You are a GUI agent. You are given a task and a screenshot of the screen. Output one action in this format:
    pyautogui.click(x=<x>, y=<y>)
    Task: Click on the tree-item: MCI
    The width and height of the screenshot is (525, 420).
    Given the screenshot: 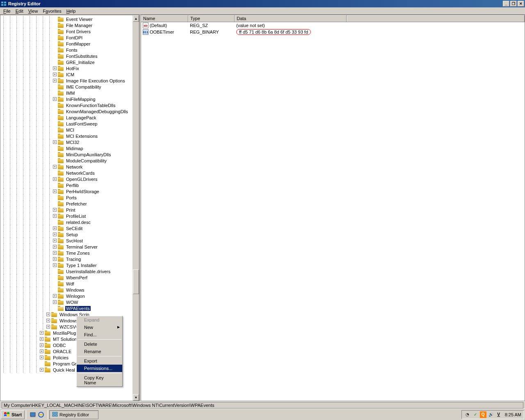 What is the action you would take?
    pyautogui.click(x=66, y=130)
    